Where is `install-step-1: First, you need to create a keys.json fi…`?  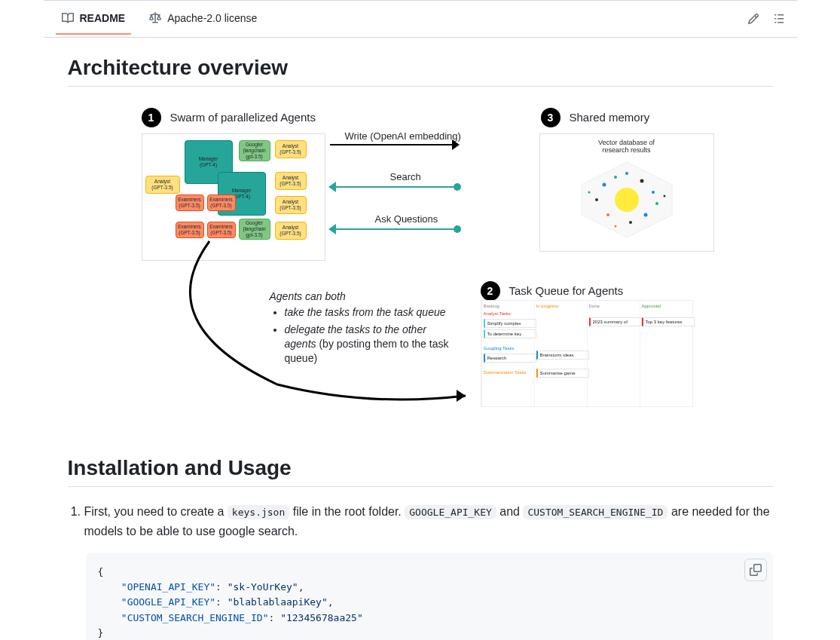
install-step-1: First, you need to create a keys.json fi… is located at coordinates (429, 522).